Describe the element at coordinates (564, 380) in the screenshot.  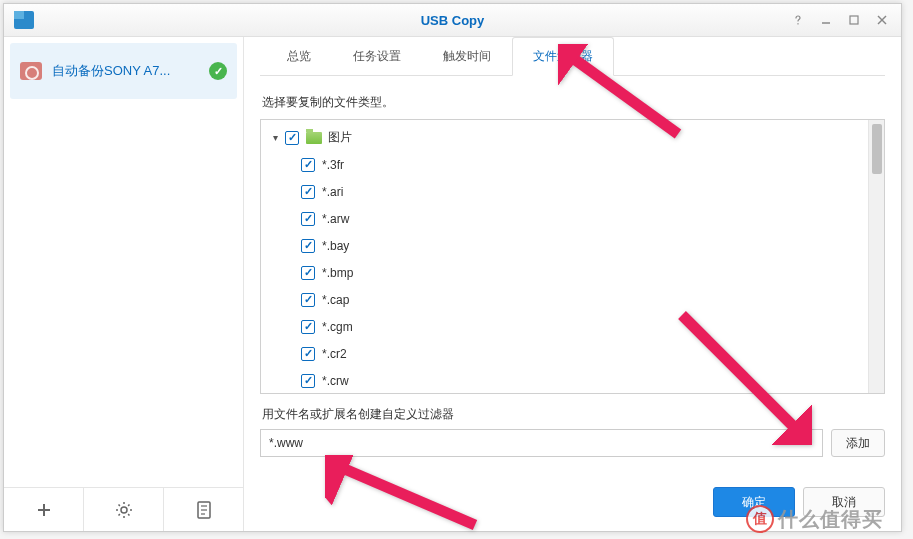
I see `tree-child-row: *.crw` at that location.